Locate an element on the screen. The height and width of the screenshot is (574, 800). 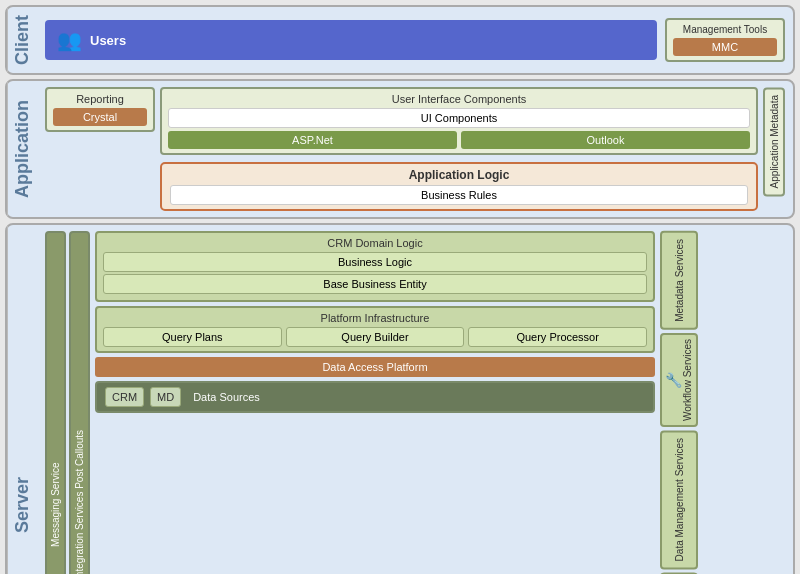
management-tools-box: Management Tools MMC is located at coordinates (725, 40).